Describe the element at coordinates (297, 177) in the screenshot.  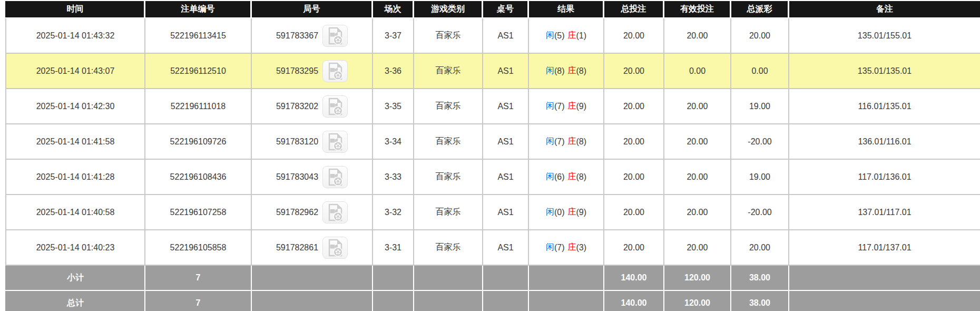
I see `round-id-text: 591783043` at that location.